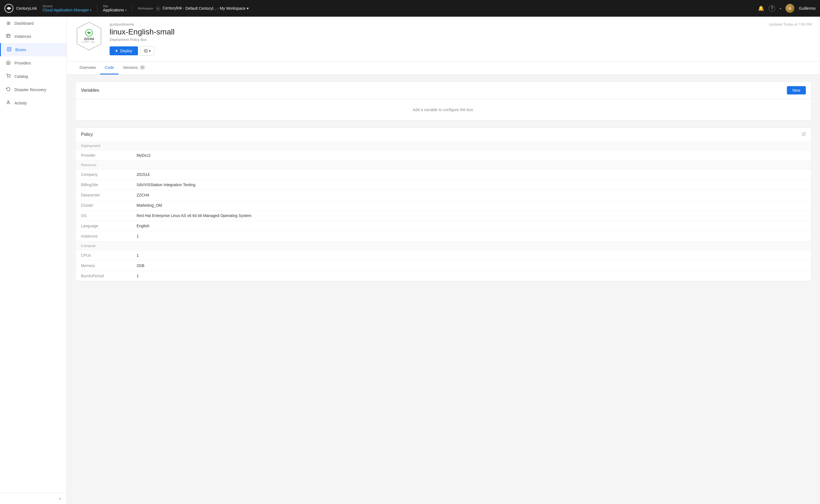 The height and width of the screenshot is (504, 820). Describe the element at coordinates (248, 8) in the screenshot. I see `workspace-dropdown-icon: ▾` at that location.